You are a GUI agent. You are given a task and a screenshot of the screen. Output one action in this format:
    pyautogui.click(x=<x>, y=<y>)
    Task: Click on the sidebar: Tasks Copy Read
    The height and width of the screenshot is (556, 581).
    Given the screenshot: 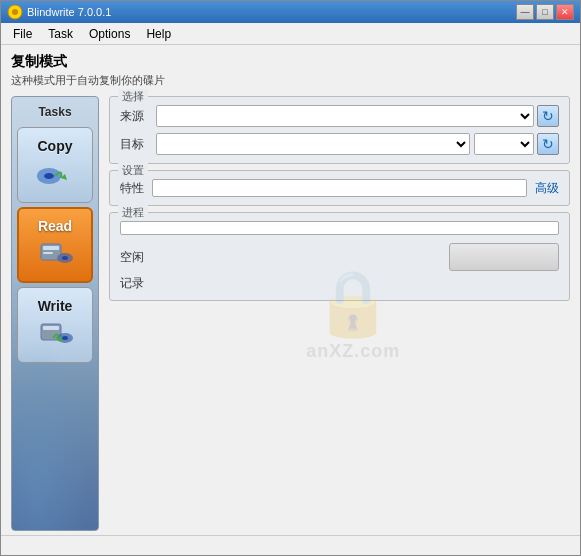 What is the action you would take?
    pyautogui.click(x=55, y=314)
    